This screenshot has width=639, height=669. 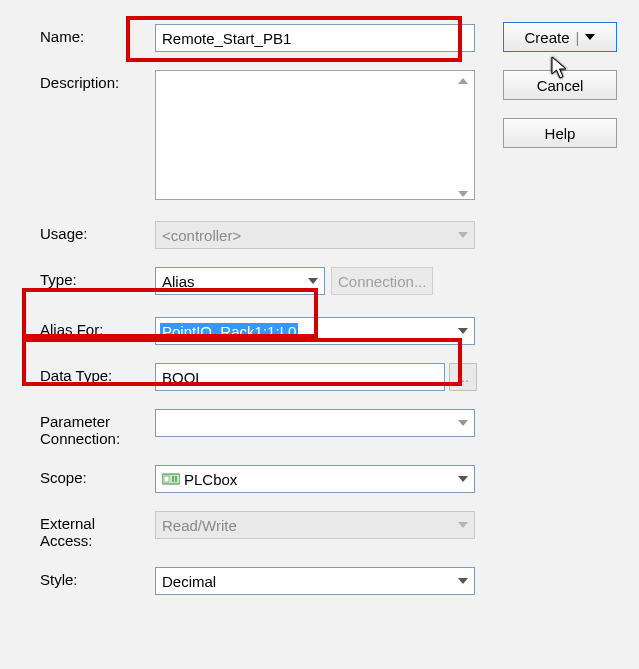 What do you see at coordinates (315, 423) in the screenshot?
I see `parameter-connection-select` at bounding box center [315, 423].